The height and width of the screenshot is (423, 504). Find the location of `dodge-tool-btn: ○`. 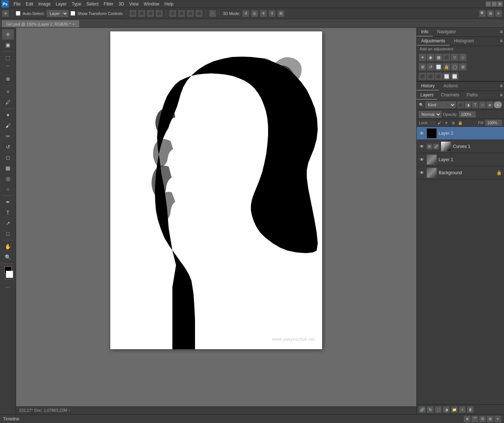

dodge-tool-btn: ○ is located at coordinates (8, 189).